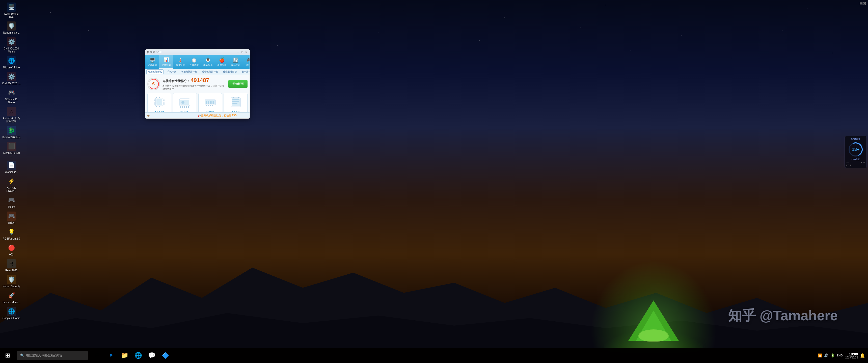 This screenshot has width=868, height=363. I want to click on window-icon-topright: ⊟⊡, so click(863, 3).